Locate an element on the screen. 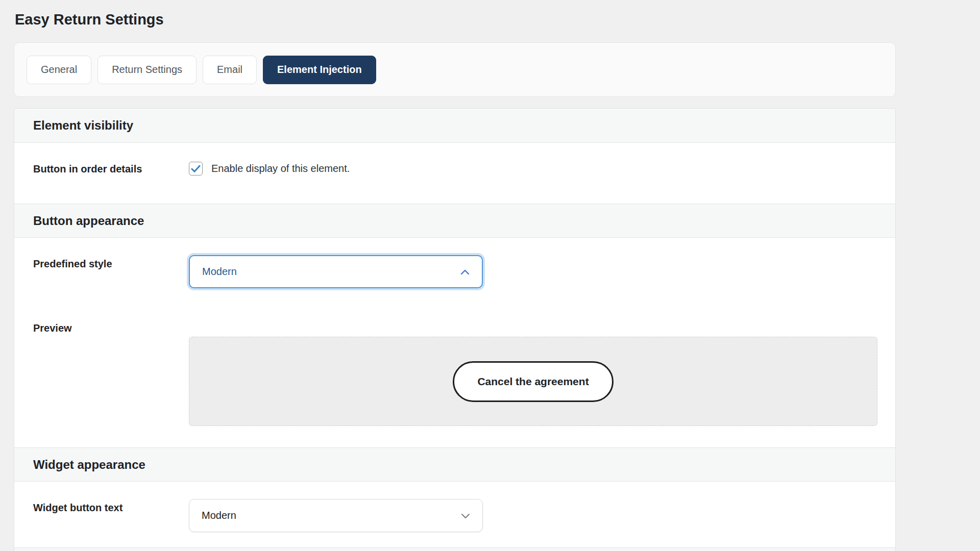  row-widget-button-text: Widget button text Modern is located at coordinates (455, 514).